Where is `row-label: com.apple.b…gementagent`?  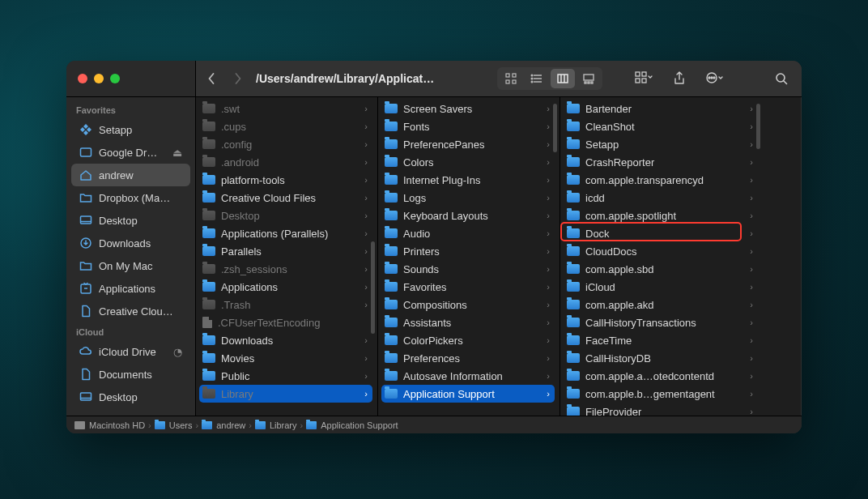
row-label: com.apple.b…gementagent is located at coordinates (650, 394).